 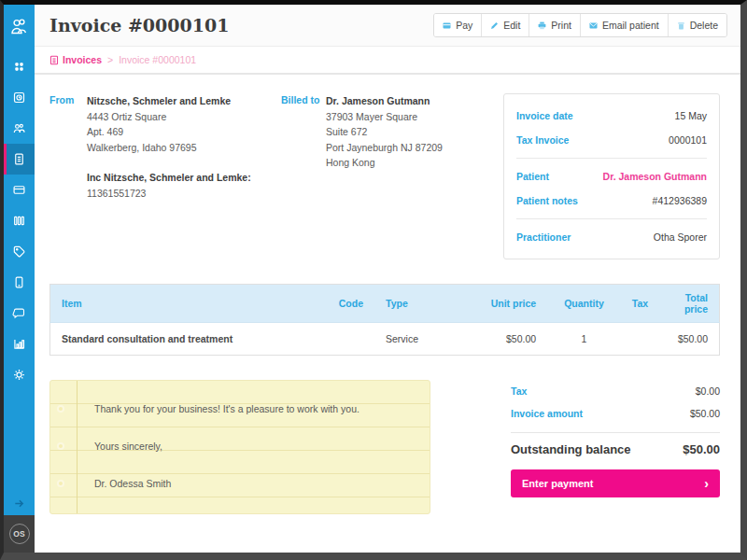 I want to click on sidebar-item-reports, so click(x=19, y=343).